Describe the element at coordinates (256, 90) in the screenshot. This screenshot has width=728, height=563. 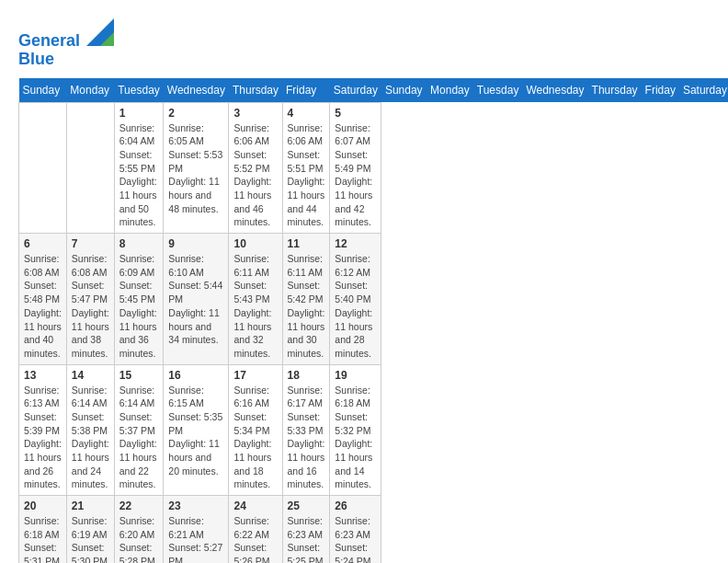
I see `weekday-header-thursday: Thursday` at that location.